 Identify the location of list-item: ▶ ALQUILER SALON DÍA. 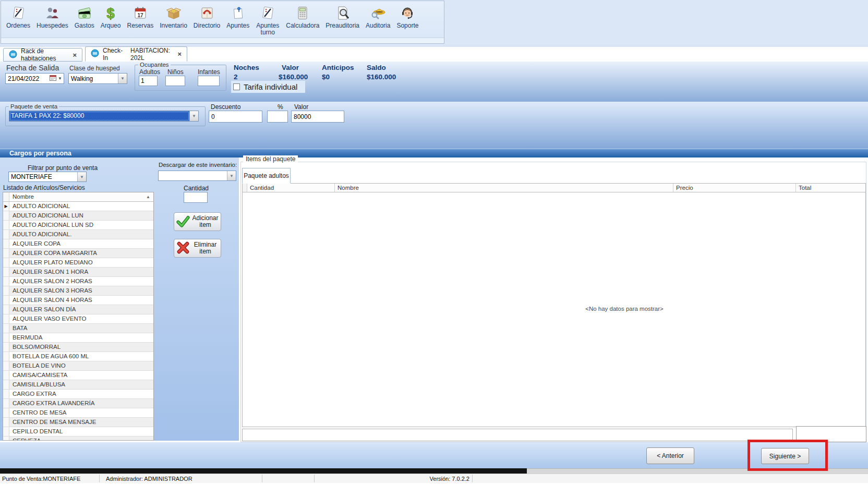
(78, 310).